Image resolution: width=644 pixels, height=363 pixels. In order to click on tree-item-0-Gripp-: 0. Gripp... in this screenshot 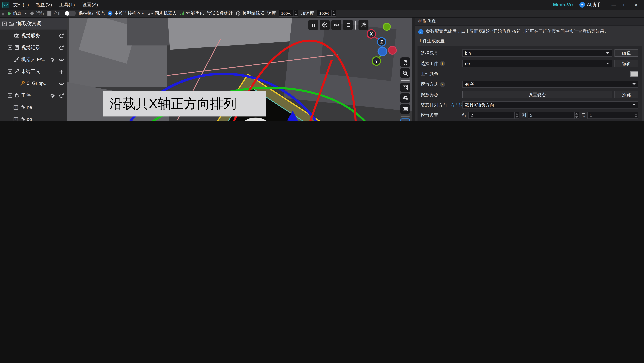, I will do `click(33, 83)`.